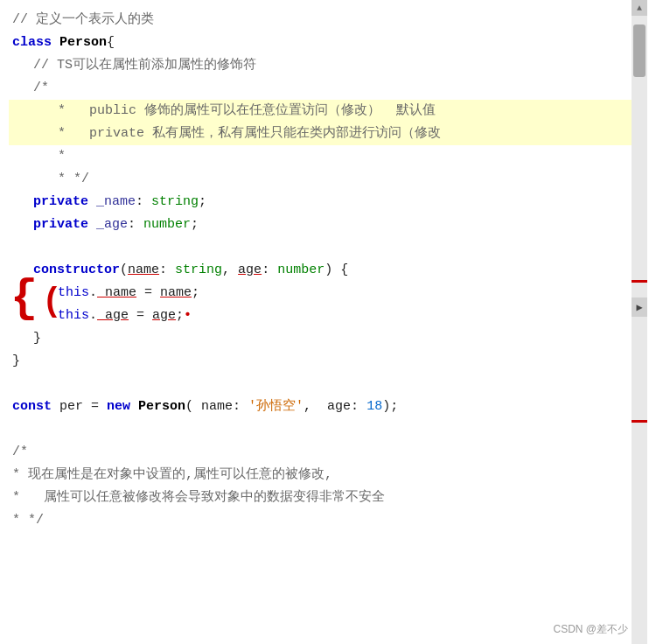 This screenshot has height=644, width=663. I want to click on line-9: private _name: string;, so click(328, 202).